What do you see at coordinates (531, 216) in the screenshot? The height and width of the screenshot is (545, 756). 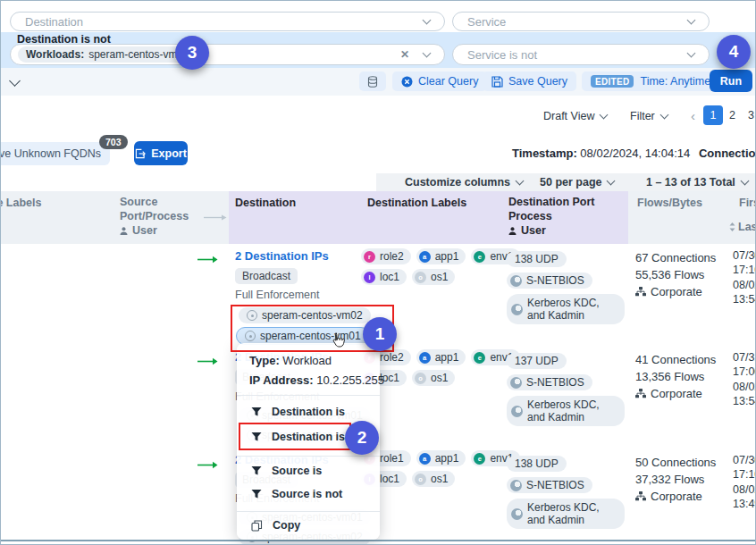 I see `header-dest-port-line2: Process` at bounding box center [531, 216].